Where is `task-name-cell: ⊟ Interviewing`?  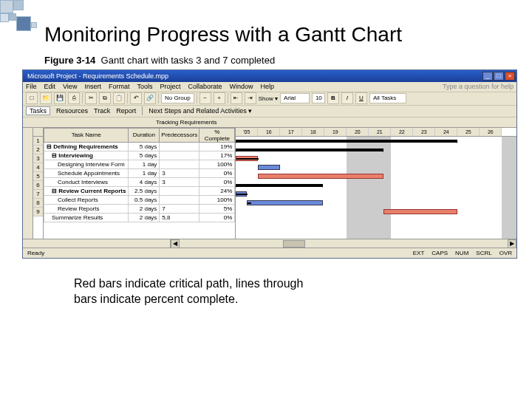 task-name-cell: ⊟ Interviewing is located at coordinates (86, 155).